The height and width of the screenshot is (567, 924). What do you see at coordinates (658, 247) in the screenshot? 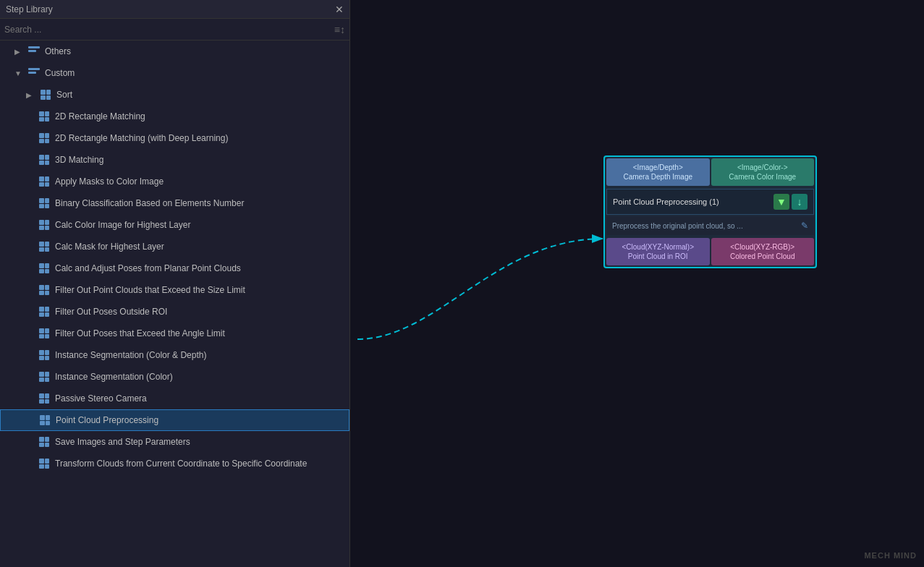
I see `output-type-tag: <Cloud(XYZ-Normal)>` at bounding box center [658, 247].